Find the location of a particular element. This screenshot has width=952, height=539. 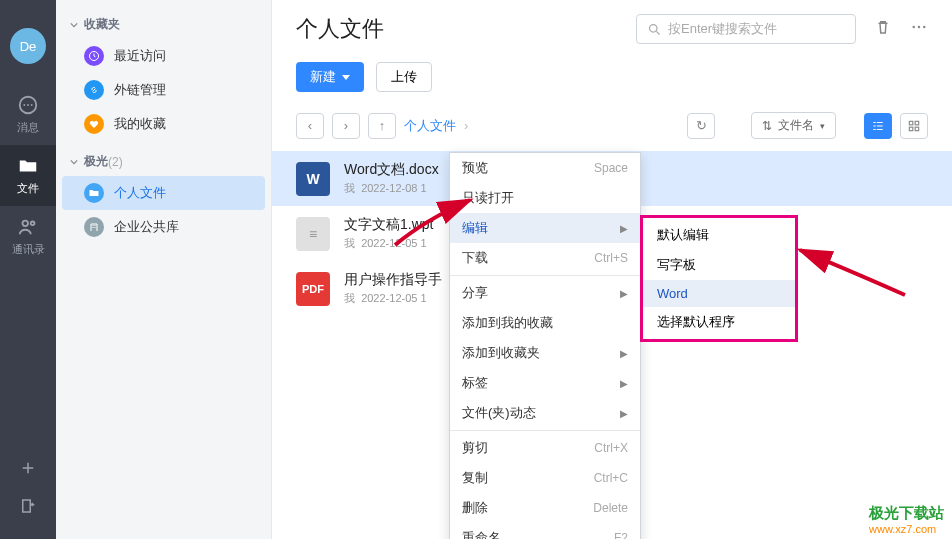

chevron-down-icon: ▾ is located at coordinates (822, 126).